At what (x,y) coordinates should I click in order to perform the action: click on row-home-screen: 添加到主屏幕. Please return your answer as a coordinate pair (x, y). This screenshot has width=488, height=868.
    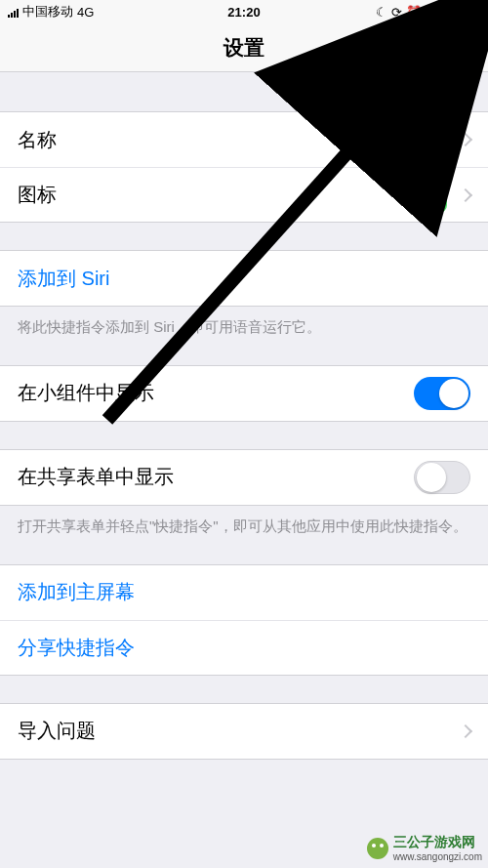
    Looking at the image, I should click on (244, 593).